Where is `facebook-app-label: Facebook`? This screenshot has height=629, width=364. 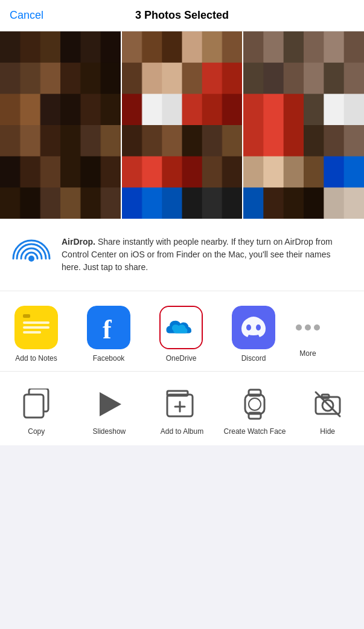
facebook-app-label: Facebook is located at coordinates (109, 358).